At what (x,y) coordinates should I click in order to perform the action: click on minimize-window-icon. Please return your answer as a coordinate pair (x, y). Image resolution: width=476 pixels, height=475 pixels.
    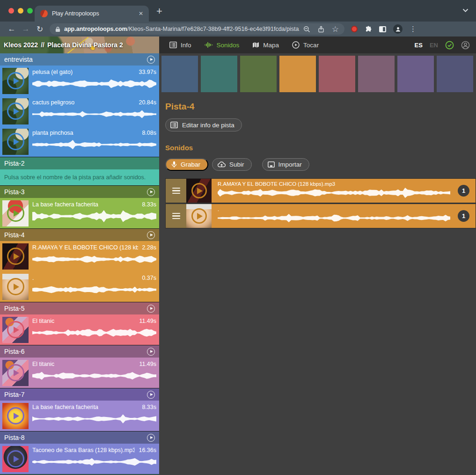
    Looking at the image, I should click on (21, 11).